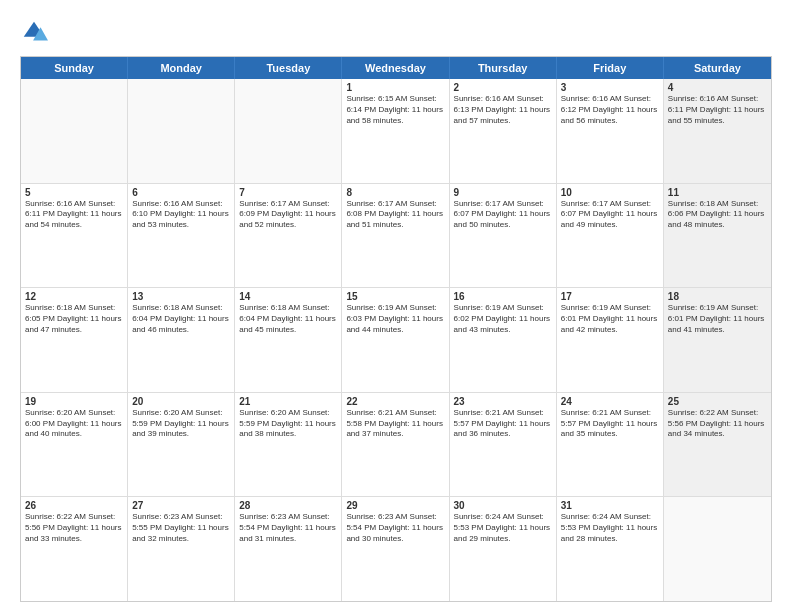 The image size is (792, 612). Describe the element at coordinates (503, 296) in the screenshot. I see `day-number: 16` at that location.